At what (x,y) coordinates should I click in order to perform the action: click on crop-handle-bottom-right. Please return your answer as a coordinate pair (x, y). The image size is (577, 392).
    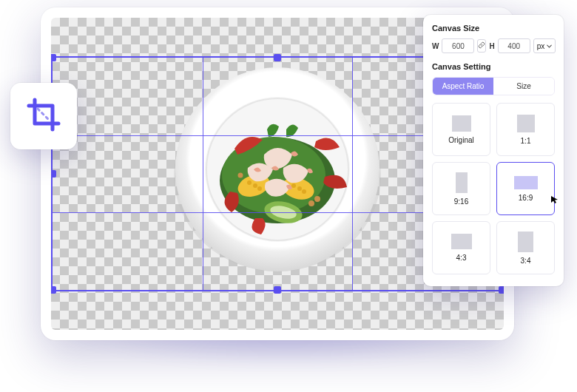
    Looking at the image, I should click on (502, 290).